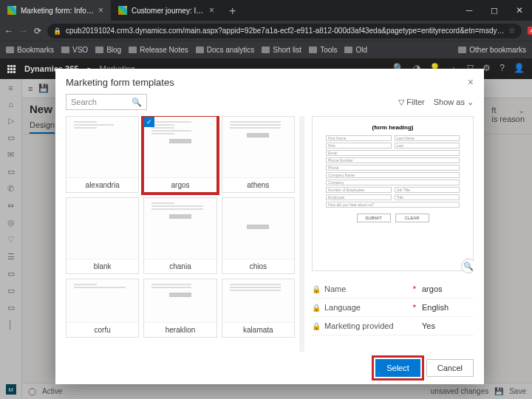 This screenshot has height=399, width=532. What do you see at coordinates (494, 10) in the screenshot?
I see `maximize-button: ◻` at bounding box center [494, 10].